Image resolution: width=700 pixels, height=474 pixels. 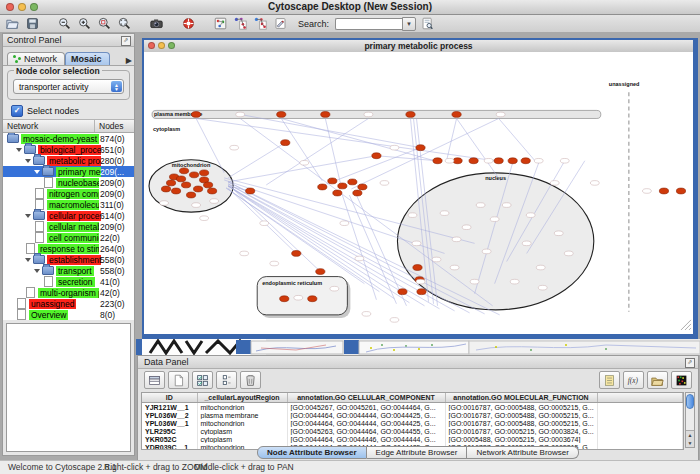 I want to click on scrollbar-thumb, so click(x=690, y=402).